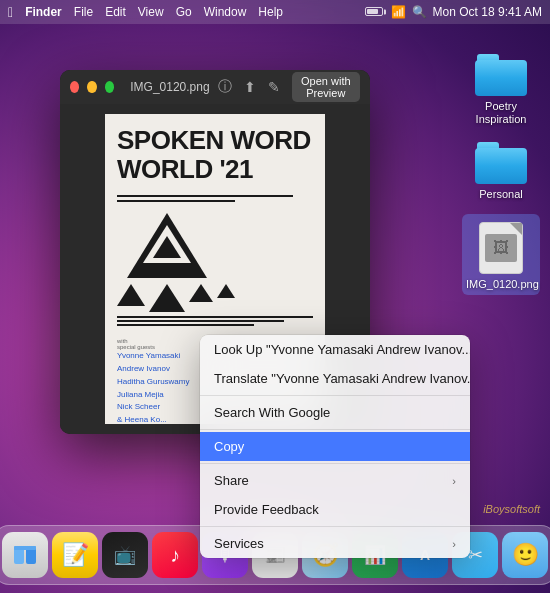  I want to click on folder-icon-poetry, so click(501, 75).